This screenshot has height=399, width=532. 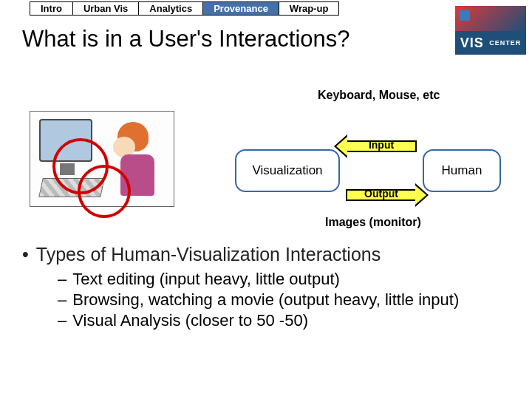 I want to click on arrow-output: Output, so click(x=381, y=195).